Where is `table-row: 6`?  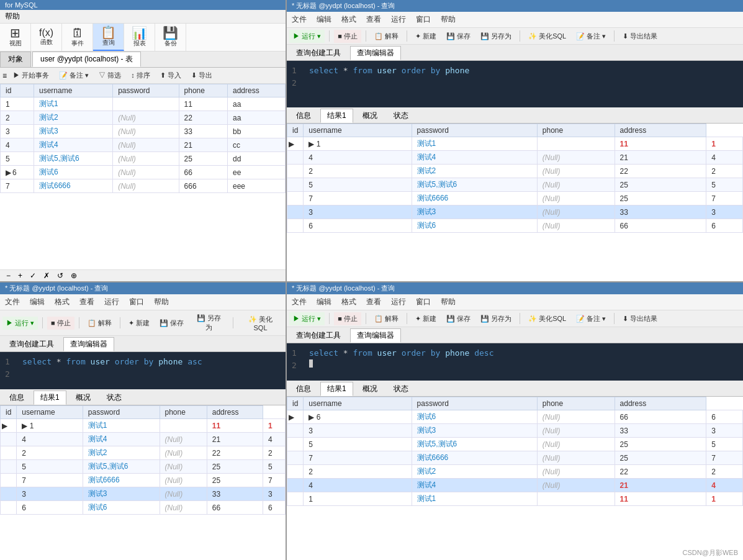 table-row: 6 is located at coordinates (50, 508).